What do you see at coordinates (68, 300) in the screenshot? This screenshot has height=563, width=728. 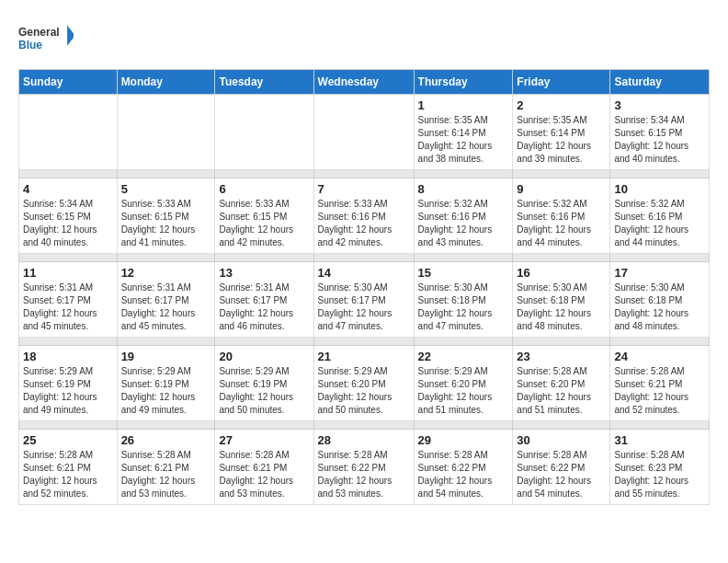 I see `calendar-cell: 11Sunrise: 5:31 AM Sunset: 6:17 PM Dayli…` at bounding box center [68, 300].